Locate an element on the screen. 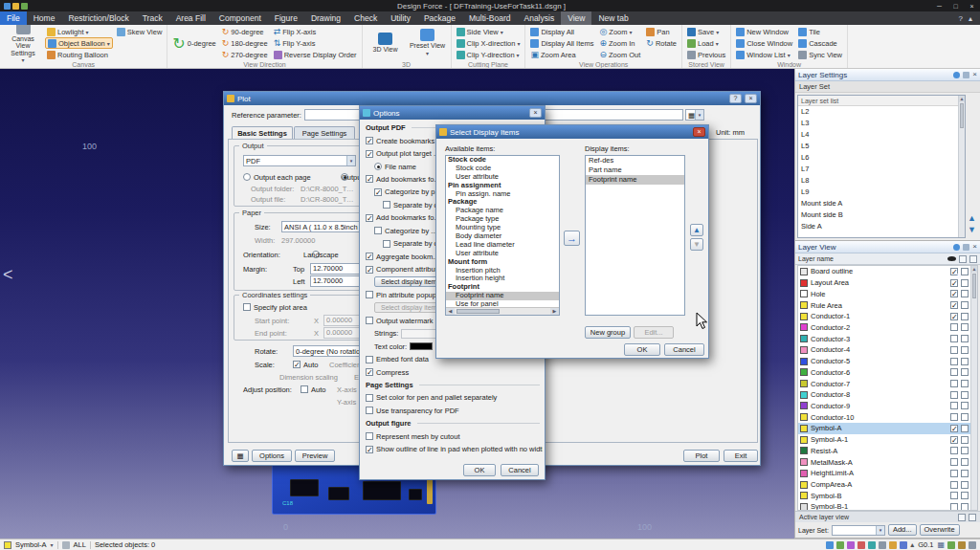 Image resolution: width=980 pixels, height=550 pixels. layer-set-item-l3: L3 is located at coordinates (879, 123).